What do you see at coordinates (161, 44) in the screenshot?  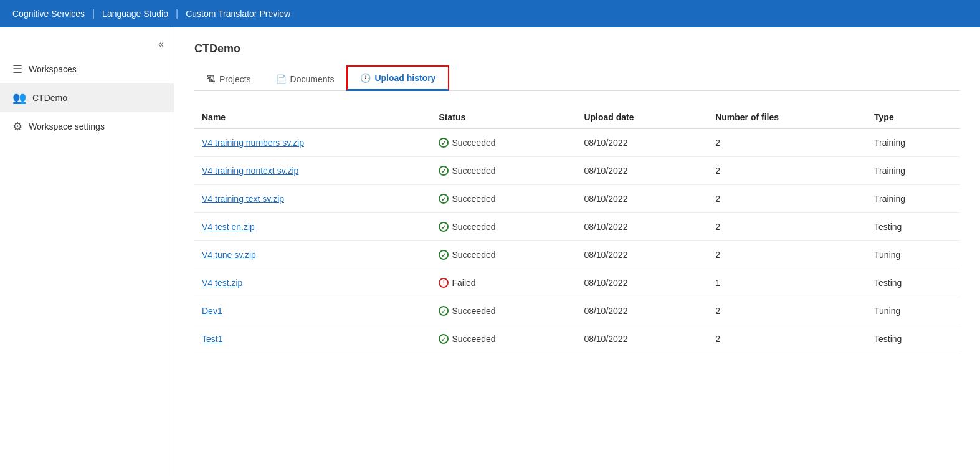 I see `collapse-icon: «` at bounding box center [161, 44].